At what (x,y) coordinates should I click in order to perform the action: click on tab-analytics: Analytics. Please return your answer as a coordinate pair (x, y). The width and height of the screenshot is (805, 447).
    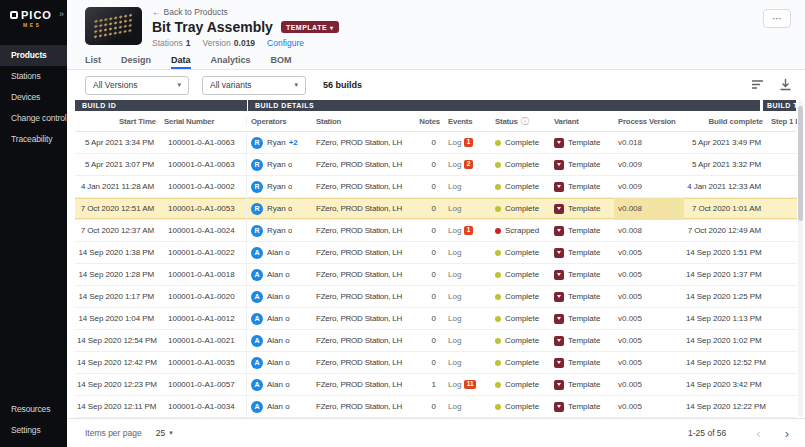
    Looking at the image, I should click on (231, 60).